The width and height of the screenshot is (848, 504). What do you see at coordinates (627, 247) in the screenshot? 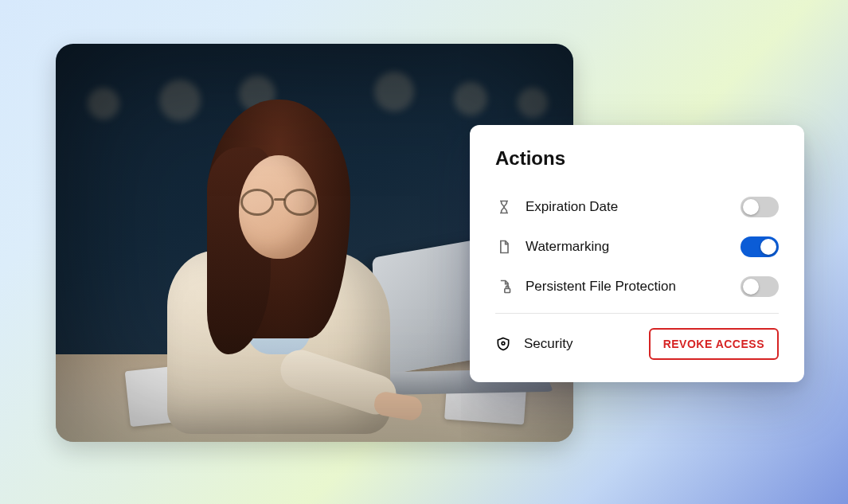
I see `row-label: Watermarking` at bounding box center [627, 247].